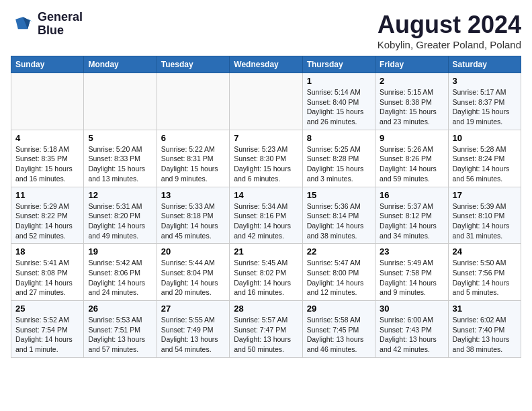  I want to click on day-number: 21, so click(266, 251).